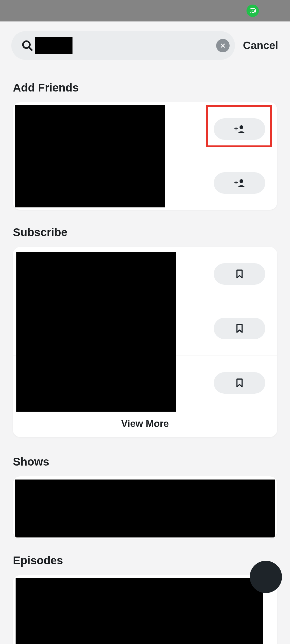 The height and width of the screenshot is (644, 290). I want to click on subscribe-list-redacted, so click(96, 332).